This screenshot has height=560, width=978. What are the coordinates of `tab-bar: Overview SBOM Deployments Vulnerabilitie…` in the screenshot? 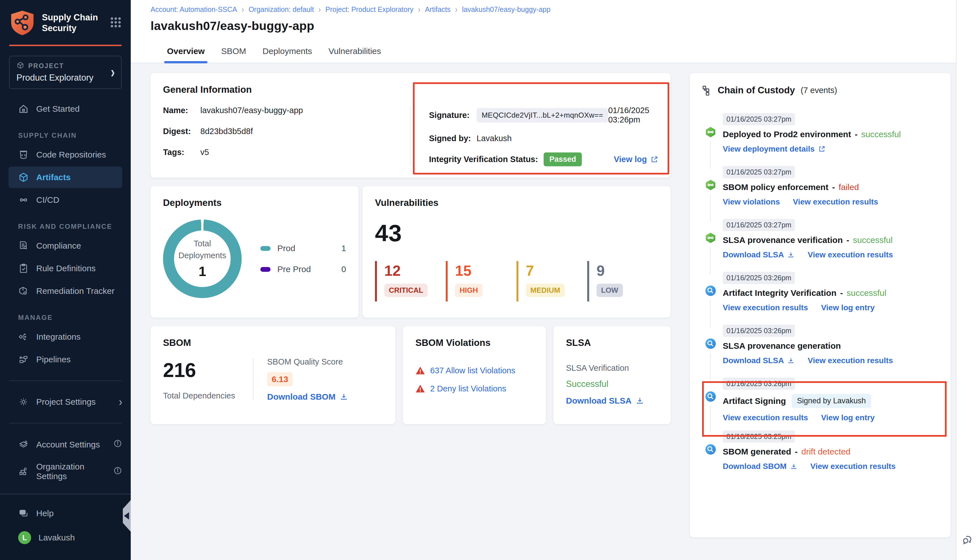 It's located at (543, 52).